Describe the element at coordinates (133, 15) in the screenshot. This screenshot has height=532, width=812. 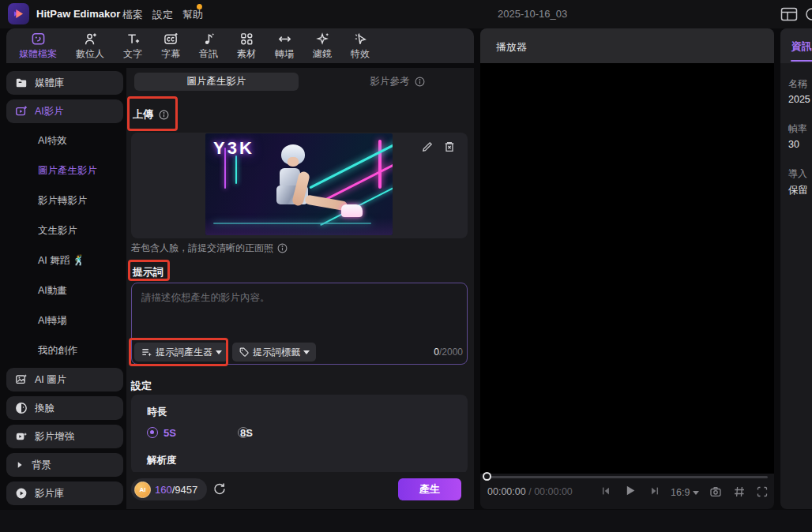
I see `menu-file: 檔案` at that location.